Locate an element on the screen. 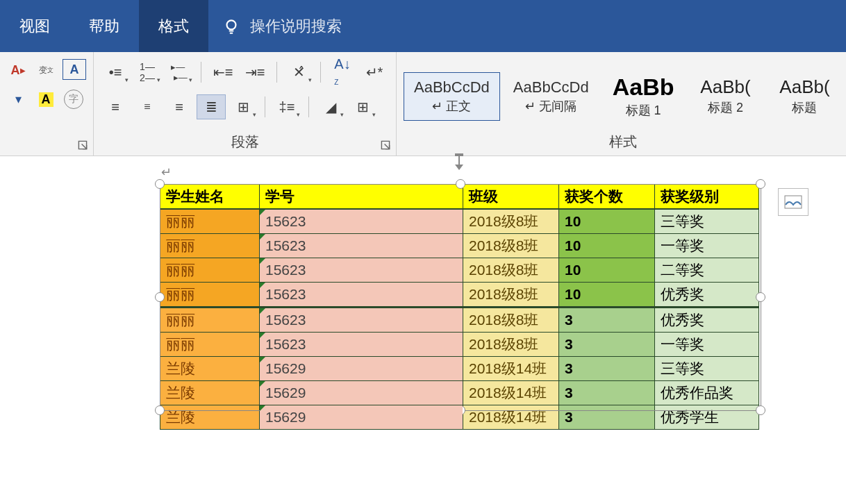 Image resolution: width=846 pixels, height=504 pixels. highlight-button: A is located at coordinates (46, 99).